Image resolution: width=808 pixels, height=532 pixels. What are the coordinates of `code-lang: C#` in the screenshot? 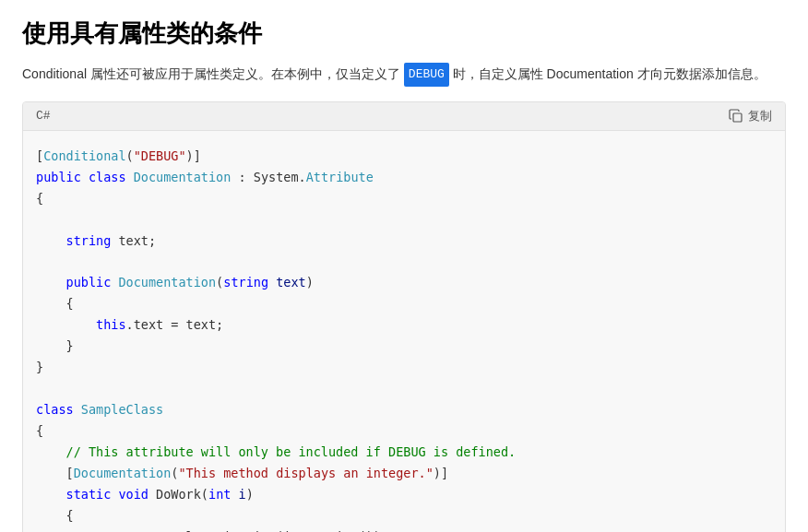 It's located at (43, 116).